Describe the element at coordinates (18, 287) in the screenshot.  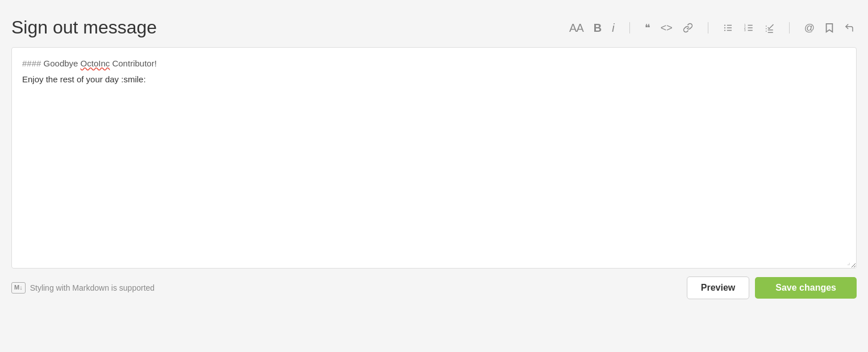
I see `markdown-icon: M↓` at that location.